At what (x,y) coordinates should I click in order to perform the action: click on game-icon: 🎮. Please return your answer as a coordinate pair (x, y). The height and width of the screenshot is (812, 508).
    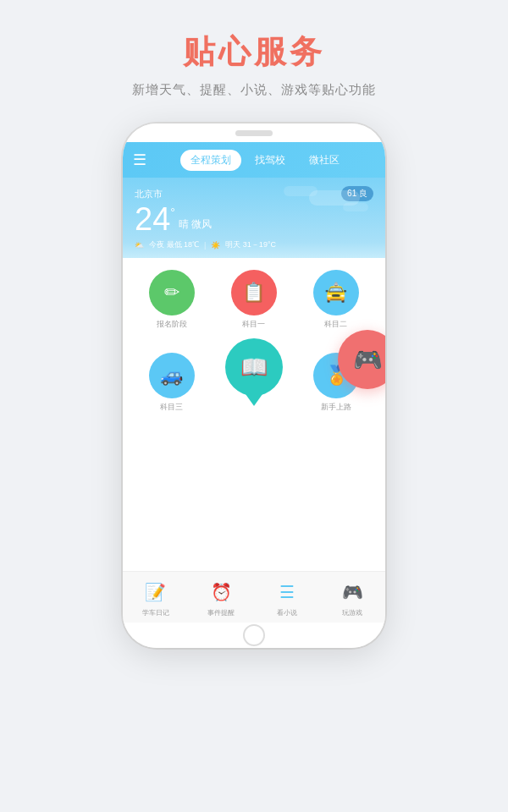
    Looking at the image, I should click on (352, 592).